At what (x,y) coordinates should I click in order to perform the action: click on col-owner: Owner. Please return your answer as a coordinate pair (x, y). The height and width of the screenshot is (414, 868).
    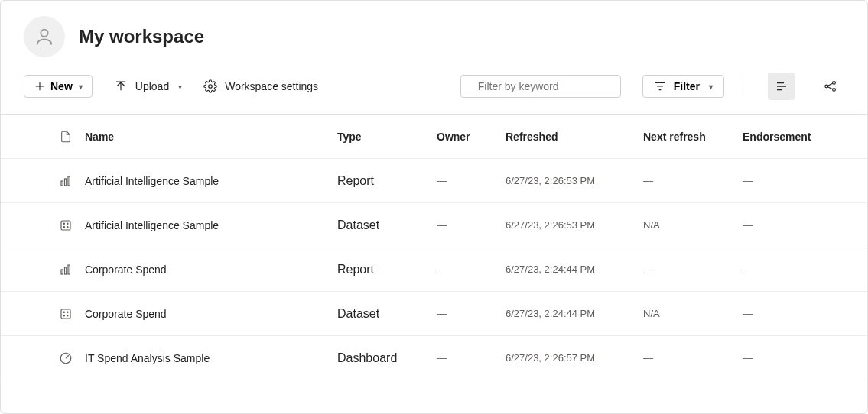
    Looking at the image, I should click on (471, 137).